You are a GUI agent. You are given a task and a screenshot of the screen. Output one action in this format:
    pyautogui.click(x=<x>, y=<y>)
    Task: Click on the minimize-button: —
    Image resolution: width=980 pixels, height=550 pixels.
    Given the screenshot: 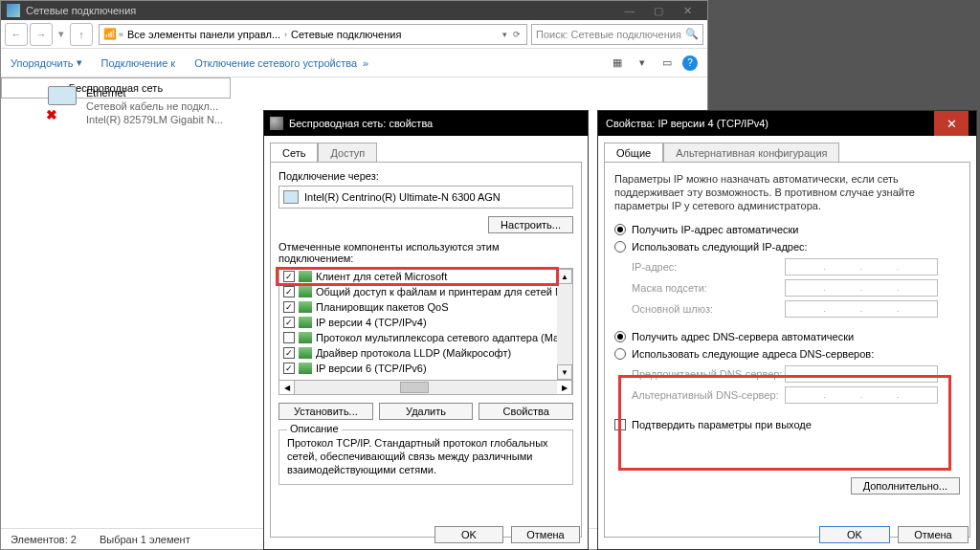 What is the action you would take?
    pyautogui.click(x=630, y=11)
    